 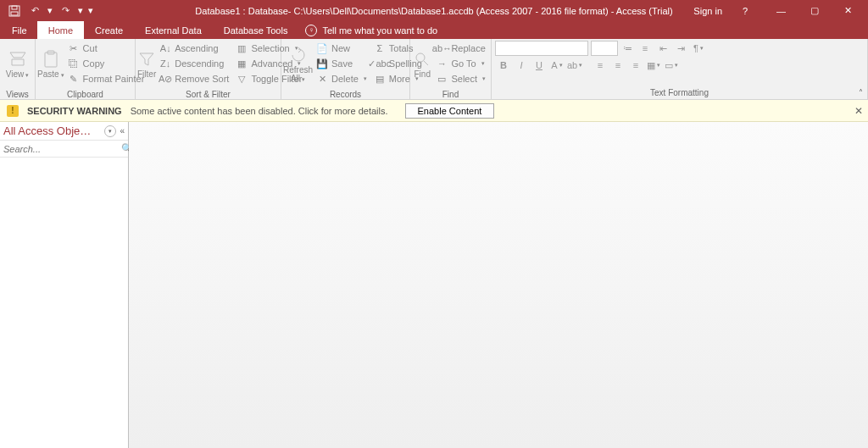 What do you see at coordinates (461, 64) in the screenshot?
I see `goto-button: →Go To` at bounding box center [461, 64].